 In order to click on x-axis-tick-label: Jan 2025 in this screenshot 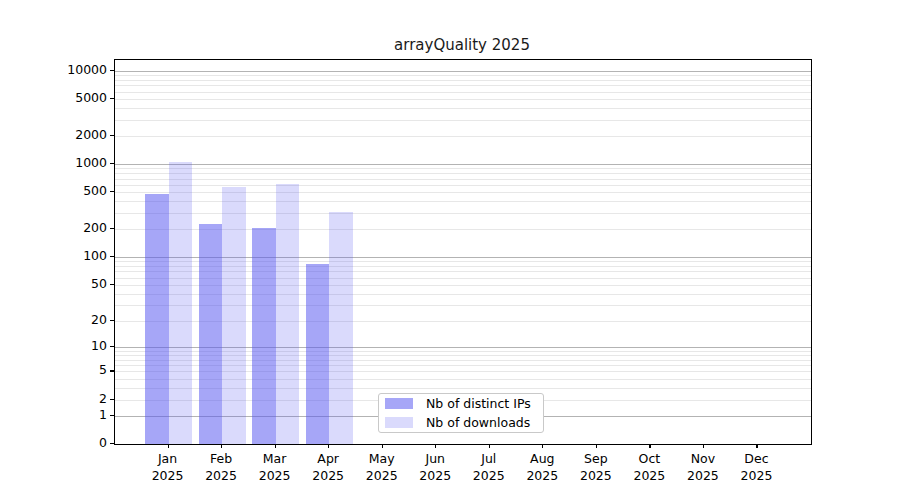, I will do `click(168, 468)`.